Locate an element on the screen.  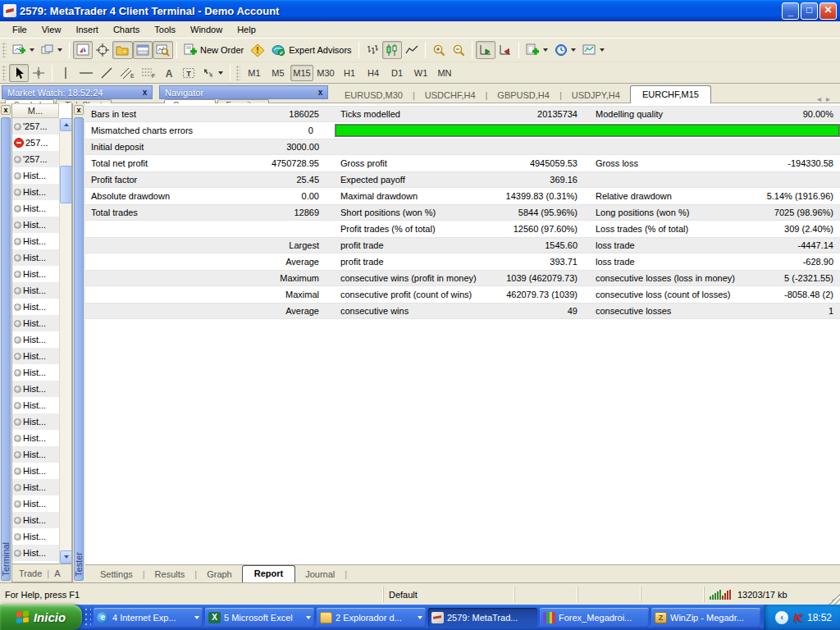
terminal-scrollbar is located at coordinates (66, 341).